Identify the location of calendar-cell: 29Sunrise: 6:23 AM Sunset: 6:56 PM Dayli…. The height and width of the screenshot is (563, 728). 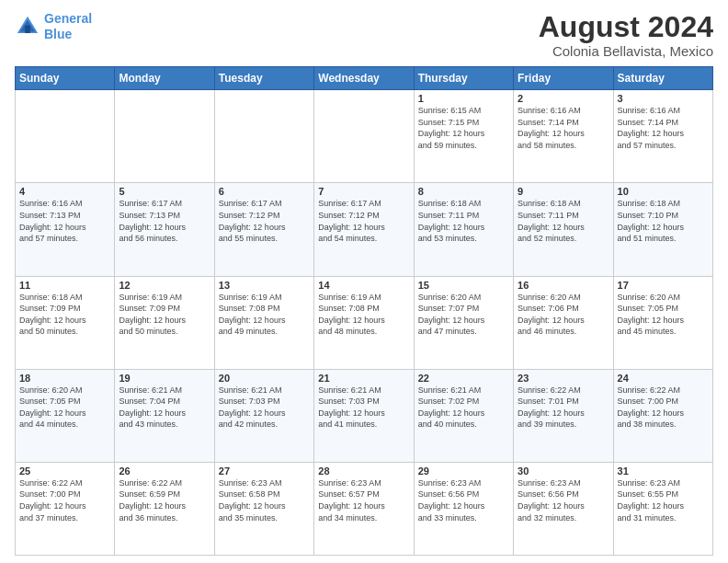
(463, 508).